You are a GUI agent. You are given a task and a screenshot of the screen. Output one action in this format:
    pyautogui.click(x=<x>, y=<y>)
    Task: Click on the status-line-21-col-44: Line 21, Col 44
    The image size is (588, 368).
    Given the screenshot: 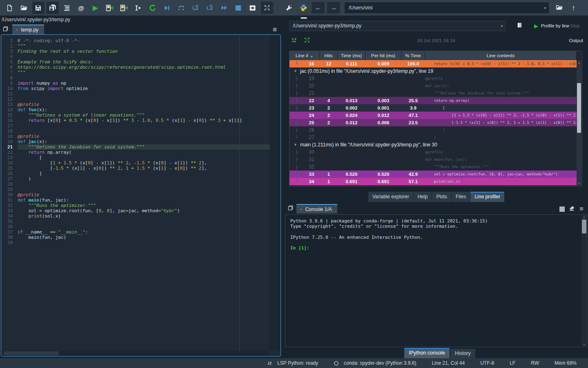 What is the action you would take?
    pyautogui.click(x=448, y=363)
    